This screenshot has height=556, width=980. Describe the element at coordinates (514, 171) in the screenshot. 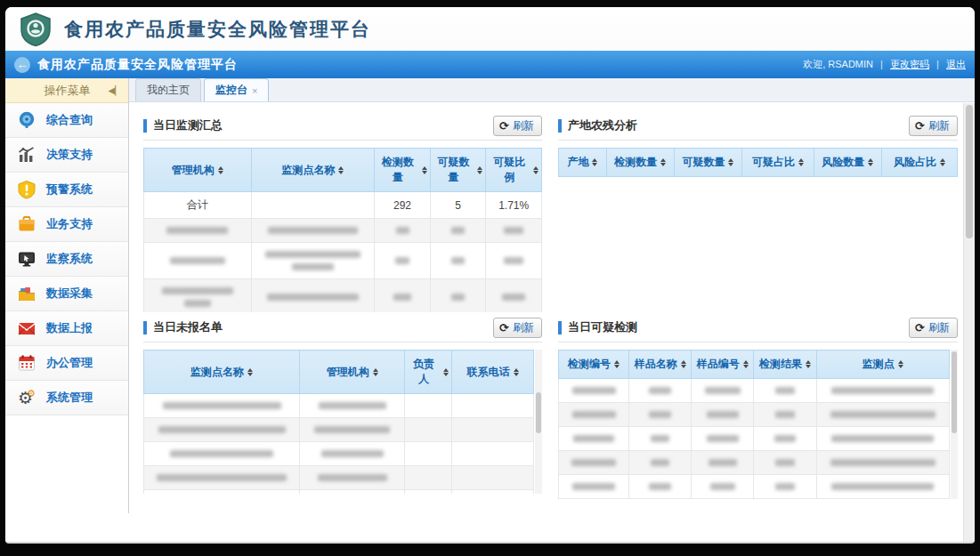

I see `column-header: 可疑比例` at that location.